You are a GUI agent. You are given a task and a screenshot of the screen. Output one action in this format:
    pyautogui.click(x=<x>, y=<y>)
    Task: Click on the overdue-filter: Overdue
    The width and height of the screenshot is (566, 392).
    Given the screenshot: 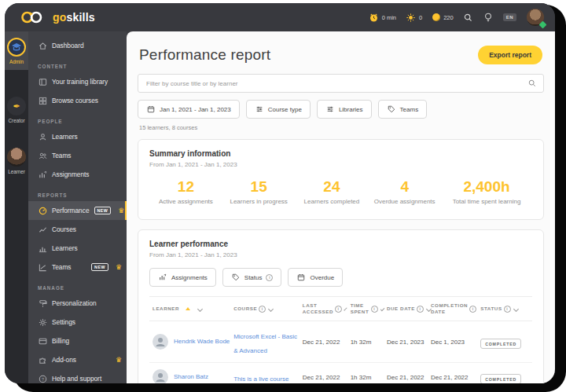 What is the action you would take?
    pyautogui.click(x=315, y=277)
    